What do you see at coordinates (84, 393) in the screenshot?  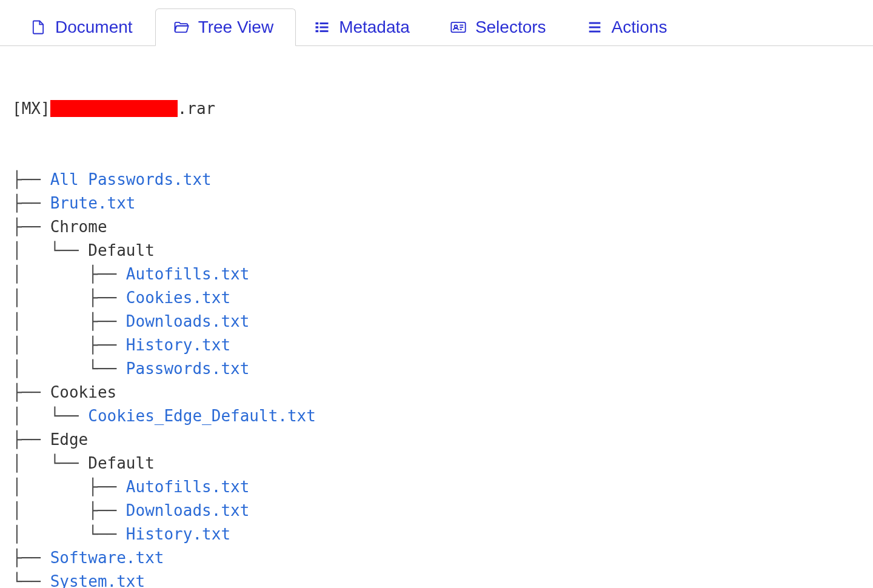 I see `tree-folder: Cookies` at bounding box center [84, 393].